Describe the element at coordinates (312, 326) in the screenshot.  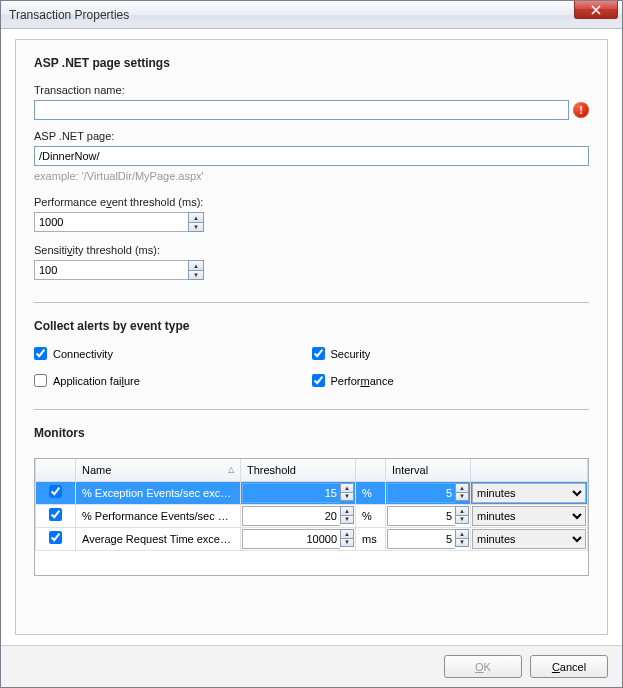
I see `section-alerts-title: Collect alerts by event type` at that location.